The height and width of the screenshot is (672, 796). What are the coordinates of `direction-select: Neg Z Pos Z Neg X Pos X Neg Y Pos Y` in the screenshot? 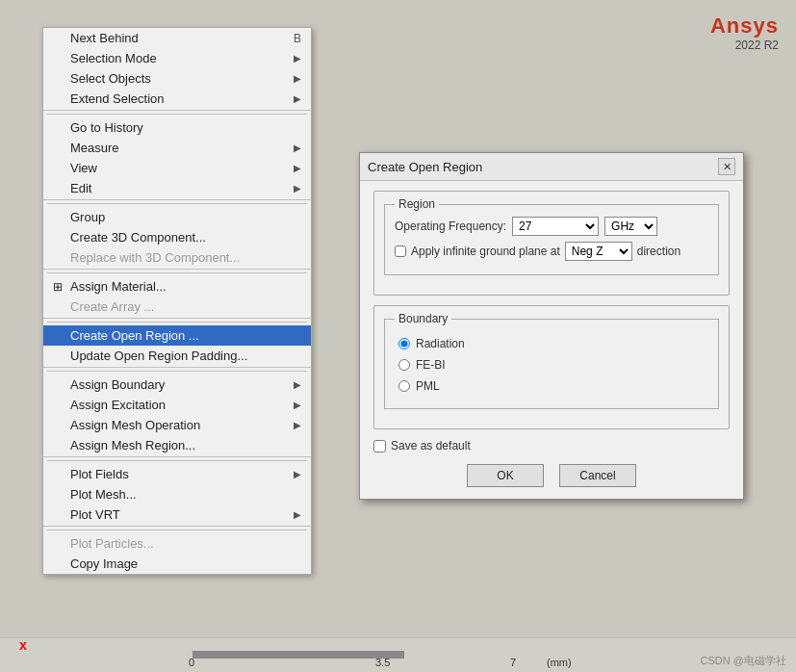 It's located at (599, 251).